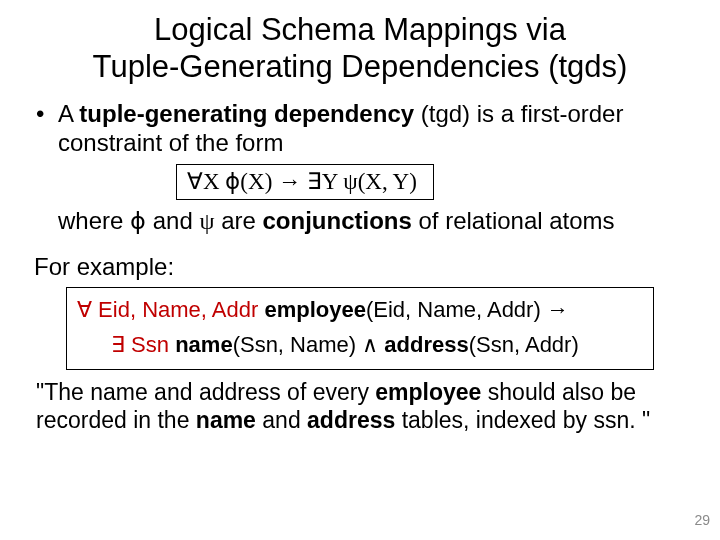 The width and height of the screenshot is (720, 540). I want to click on text: of relational atoms, so click(514, 220).